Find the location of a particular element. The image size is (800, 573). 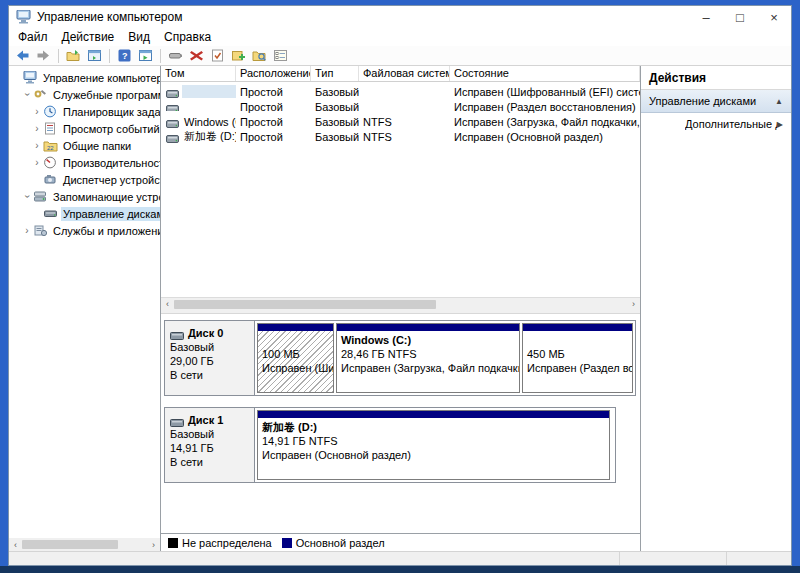

collapse-icon: ▲ is located at coordinates (779, 102).